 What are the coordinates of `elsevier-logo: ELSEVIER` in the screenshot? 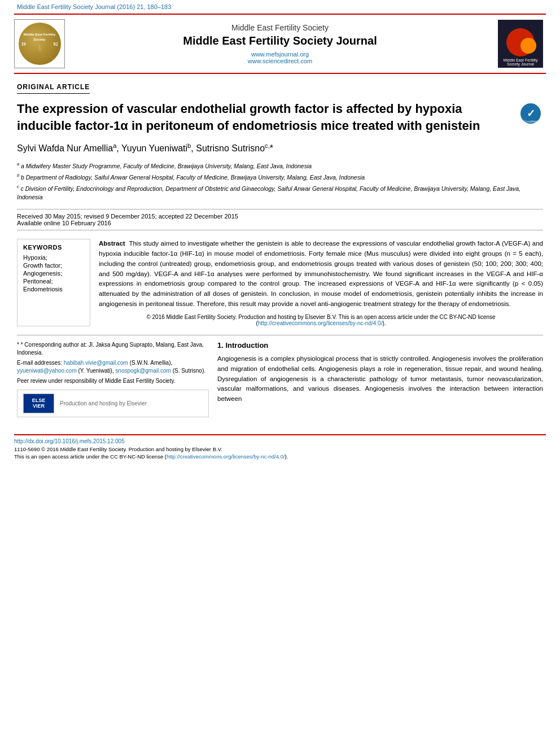 It's located at (38, 403).